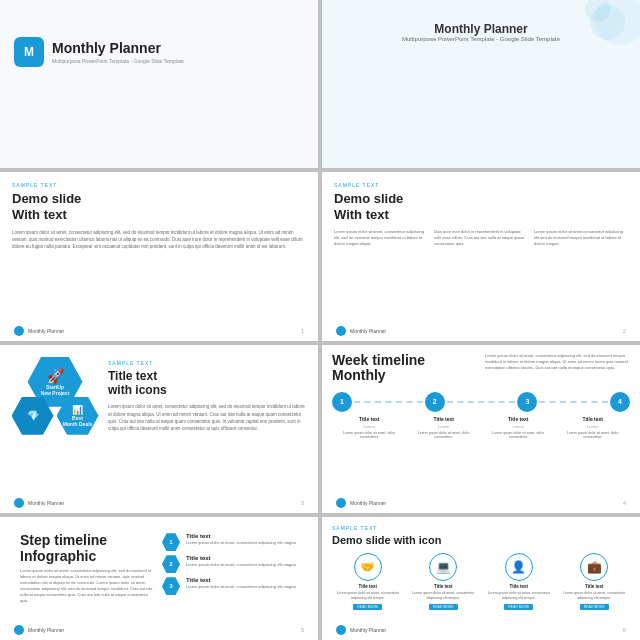 The width and height of the screenshot is (640, 640). Describe the element at coordinates (518, 607) in the screenshot. I see `icon-3-btn: READ MORE` at that location.